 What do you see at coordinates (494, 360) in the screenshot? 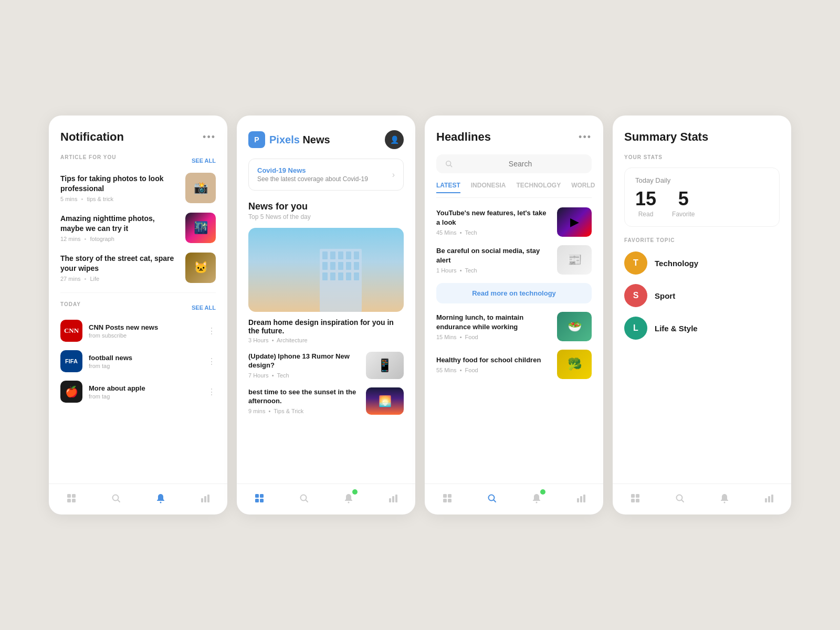
I see `headline-title-4: Healthy food for school children` at bounding box center [494, 360].